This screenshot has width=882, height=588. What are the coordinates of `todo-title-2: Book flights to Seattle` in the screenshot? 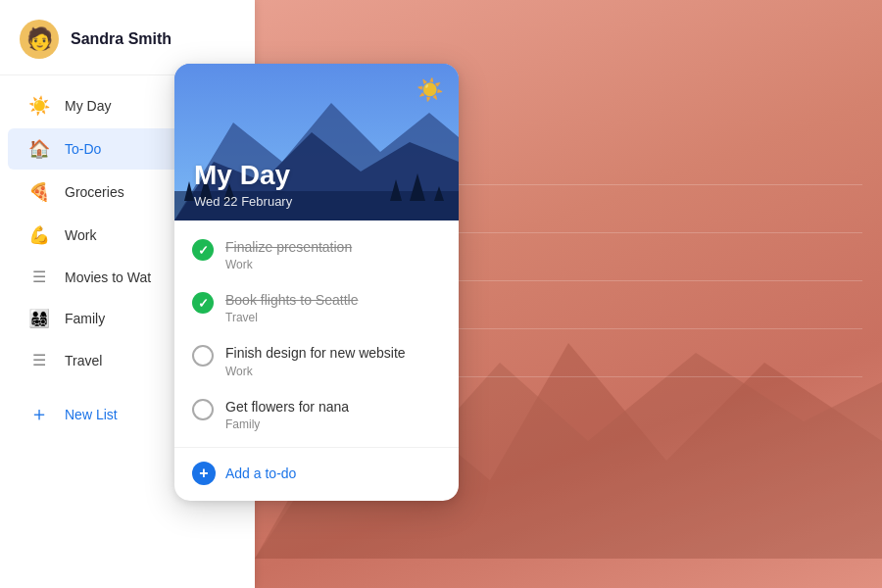 It's located at (333, 300).